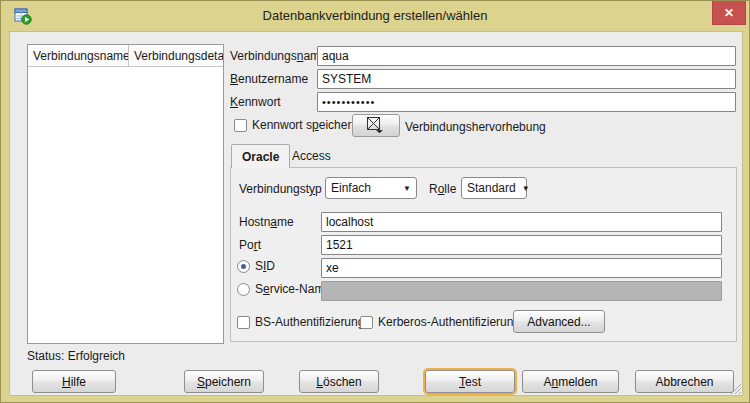  Describe the element at coordinates (244, 266) in the screenshot. I see `radio-selected-icon` at that location.